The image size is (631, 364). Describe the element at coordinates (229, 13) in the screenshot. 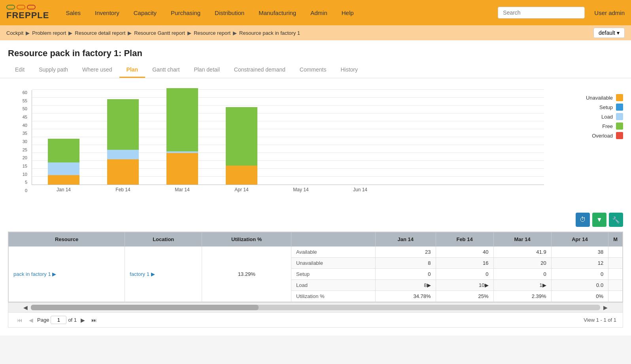

I see `nav-distribution: Distribution` at that location.